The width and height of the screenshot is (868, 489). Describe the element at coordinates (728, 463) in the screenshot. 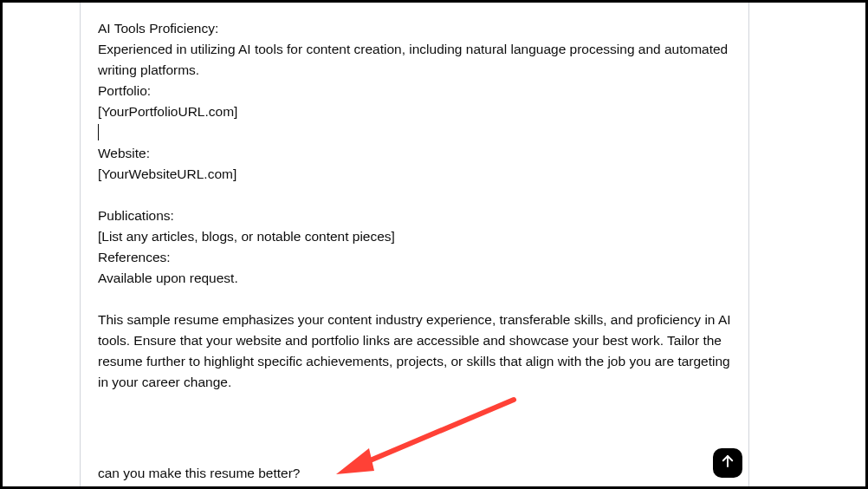

I see `arrow-up-icon` at that location.